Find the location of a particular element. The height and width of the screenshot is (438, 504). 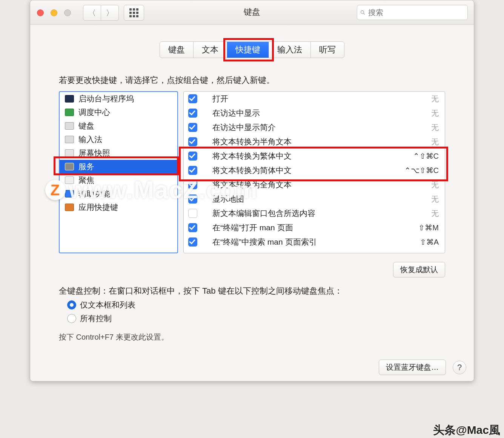

radio-all-controls is located at coordinates (72, 319).